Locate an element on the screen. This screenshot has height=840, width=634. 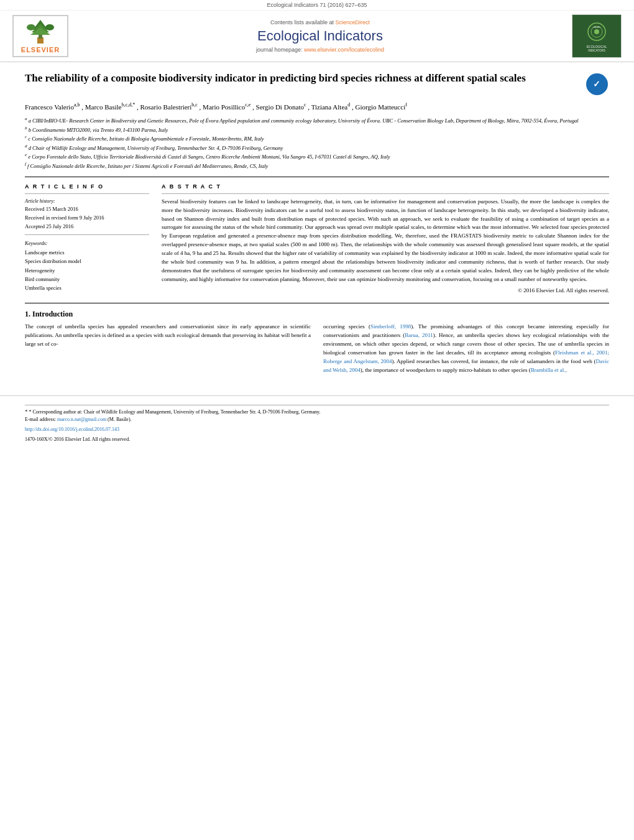
email-label: E-mail address: is located at coordinates (40, 419).